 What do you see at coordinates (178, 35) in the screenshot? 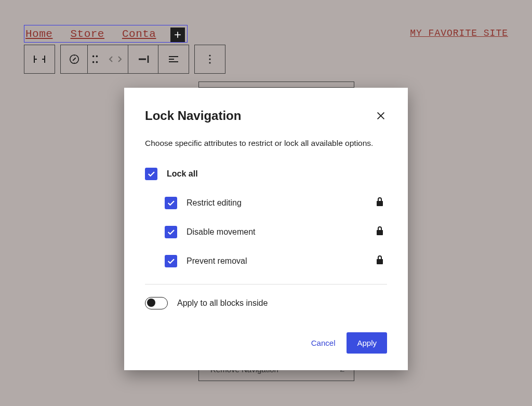
I see `add-block-button` at bounding box center [178, 35].